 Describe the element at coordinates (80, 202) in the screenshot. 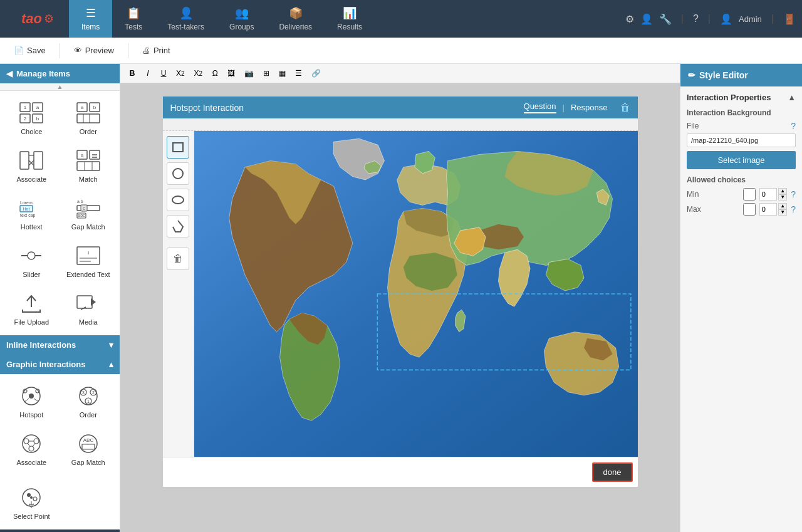

I see `svg-text: a b` at that location.